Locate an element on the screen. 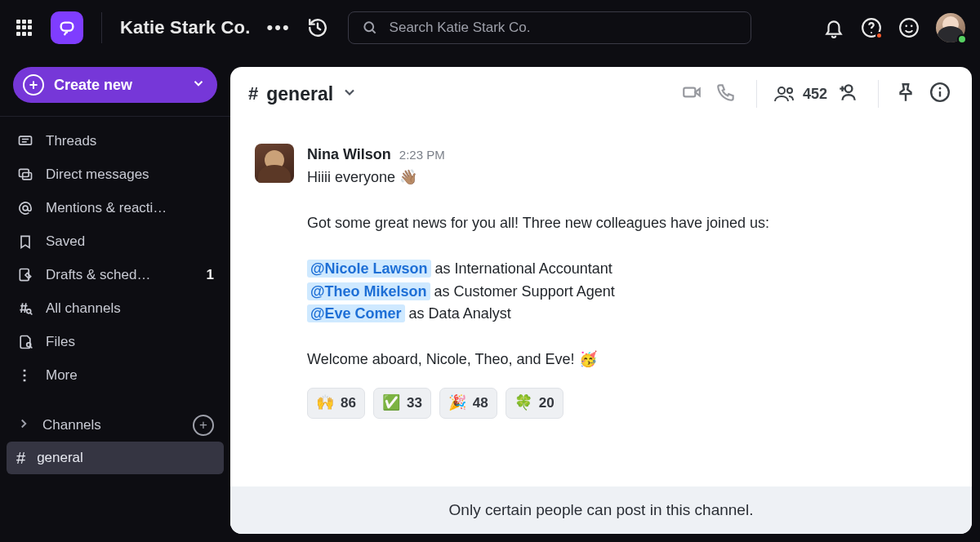  search-box is located at coordinates (550, 28).